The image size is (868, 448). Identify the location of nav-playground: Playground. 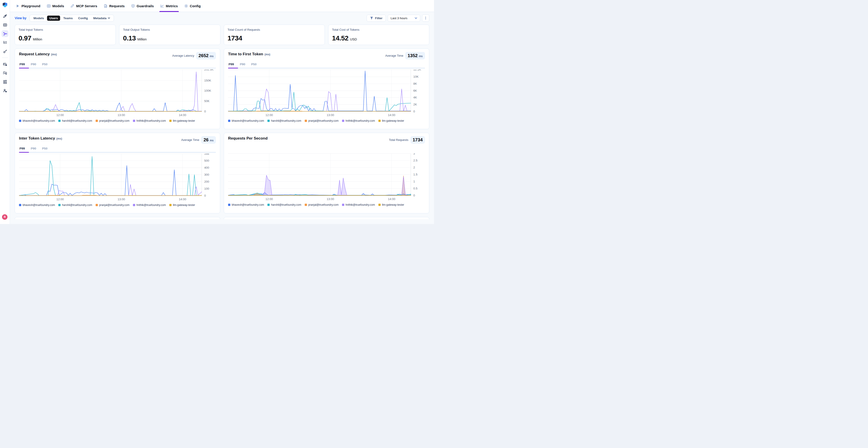
(28, 6).